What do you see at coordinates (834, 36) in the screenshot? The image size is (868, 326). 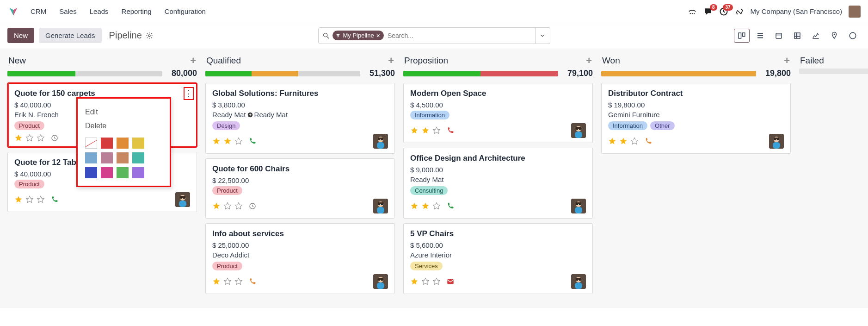 I see `map-view-button` at bounding box center [834, 36].